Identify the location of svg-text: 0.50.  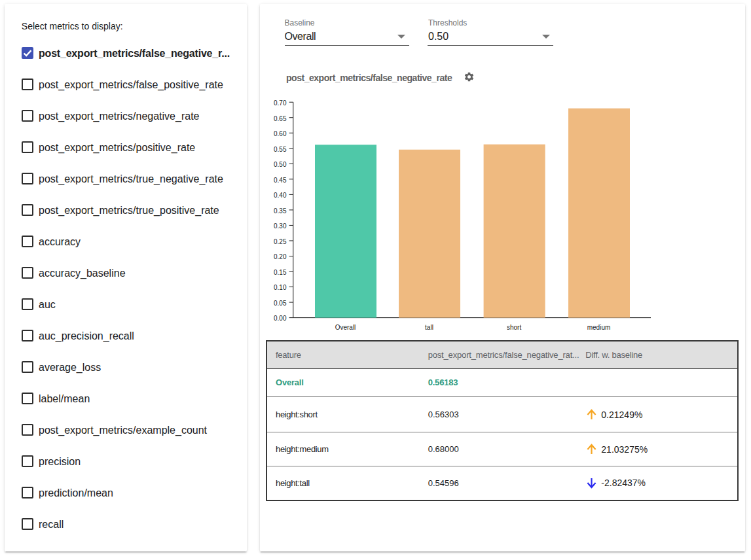
(280, 165).